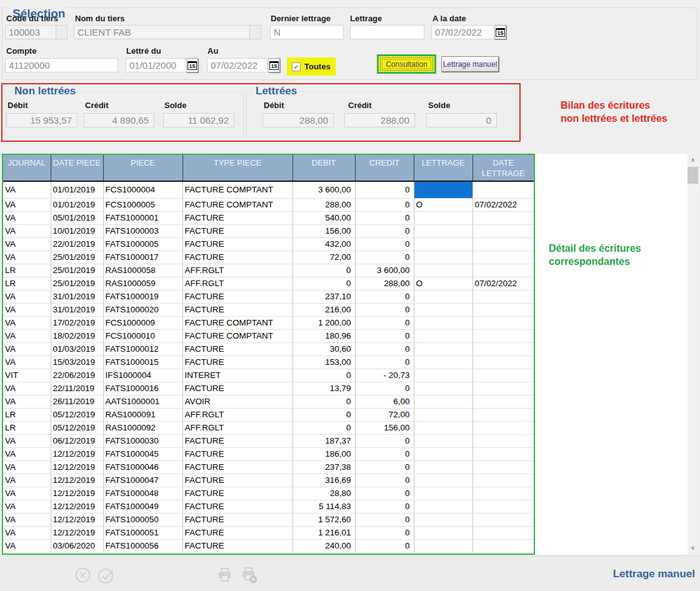 Image resolution: width=700 pixels, height=591 pixels. I want to click on table-cell: 07/02/2022, so click(503, 284).